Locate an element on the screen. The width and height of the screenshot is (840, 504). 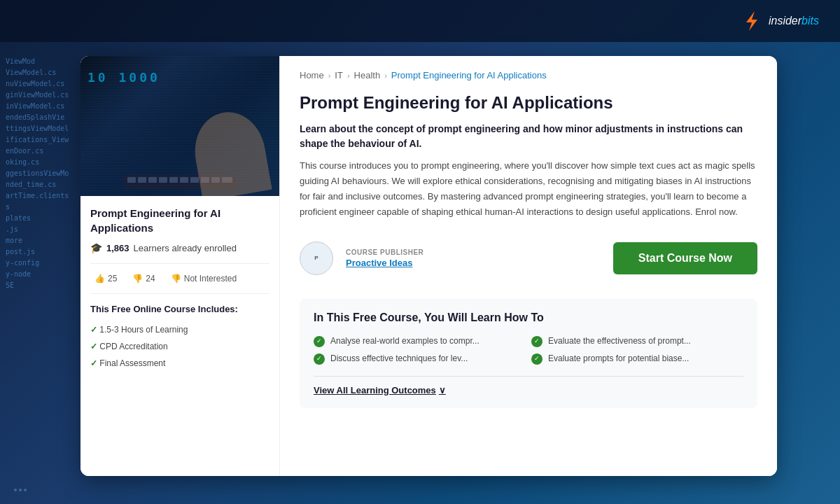
breadcrumb-current: Prompt Engineering for AI Applications is located at coordinates (469, 76).